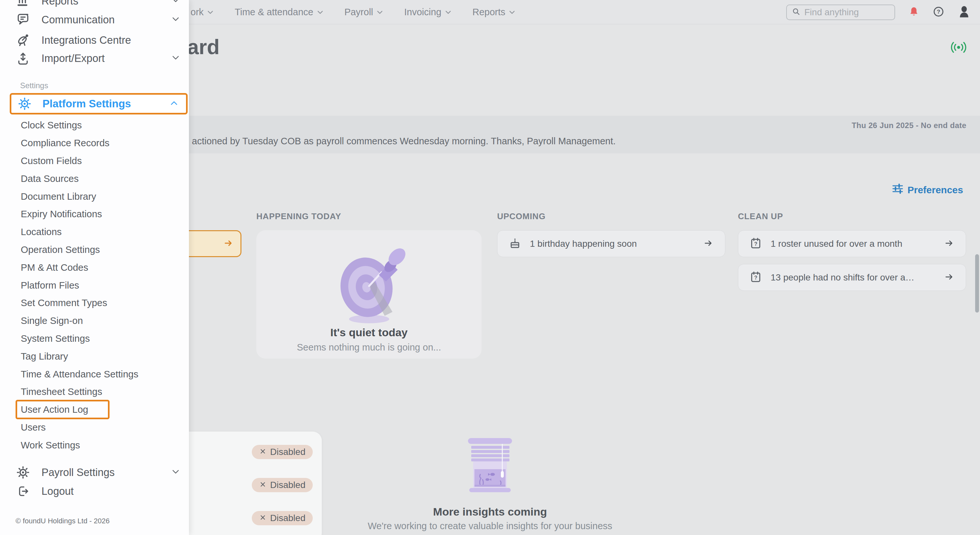 The image size is (980, 535). Describe the element at coordinates (62, 521) in the screenshot. I see `copyright-footer: © foundU Holdings Ltd - 2026` at that location.